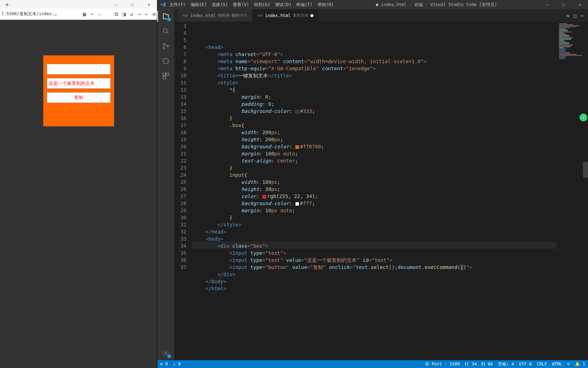  I want to click on maximize-icon: ☐, so click(133, 4).